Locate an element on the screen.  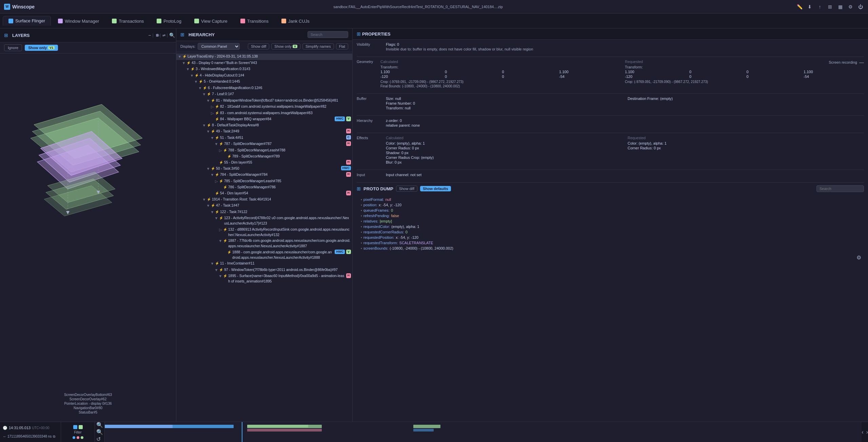
next-icon: › is located at coordinates (867, 432).